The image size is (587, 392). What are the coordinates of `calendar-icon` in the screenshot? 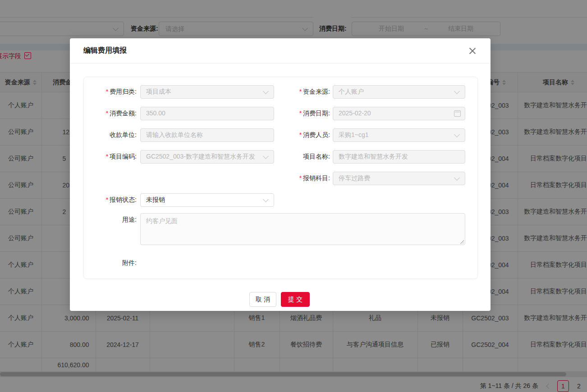 It's located at (457, 114).